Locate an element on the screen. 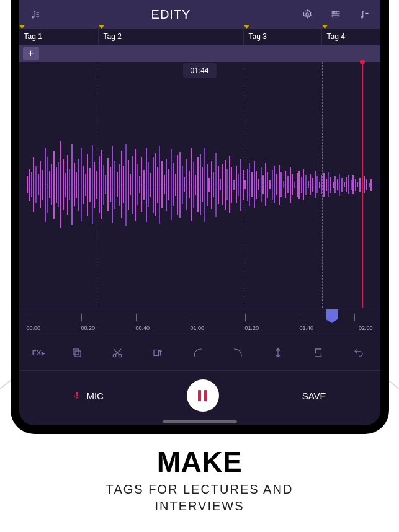 The width and height of the screenshot is (399, 532). split-icon is located at coordinates (280, 353).